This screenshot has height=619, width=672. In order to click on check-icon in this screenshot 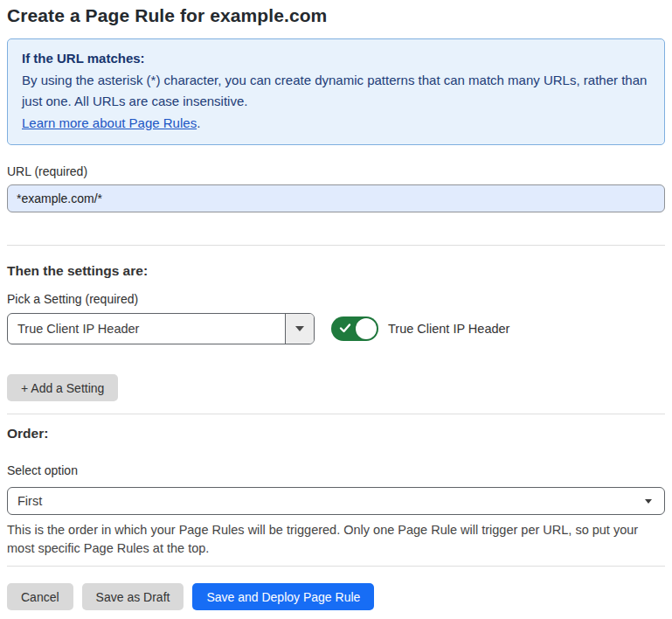, I will do `click(345, 328)`.